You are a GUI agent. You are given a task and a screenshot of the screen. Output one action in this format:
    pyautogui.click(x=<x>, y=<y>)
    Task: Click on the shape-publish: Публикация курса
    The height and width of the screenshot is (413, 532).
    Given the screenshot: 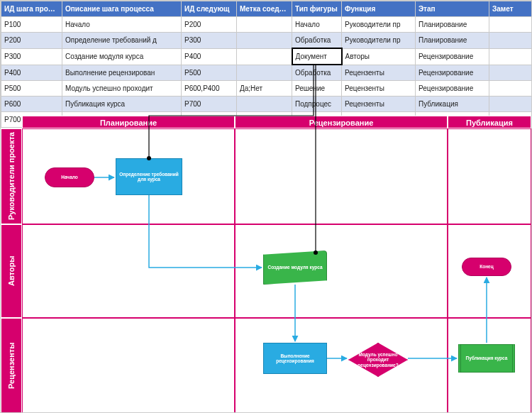 What is the action you would take?
    pyautogui.click(x=487, y=358)
    